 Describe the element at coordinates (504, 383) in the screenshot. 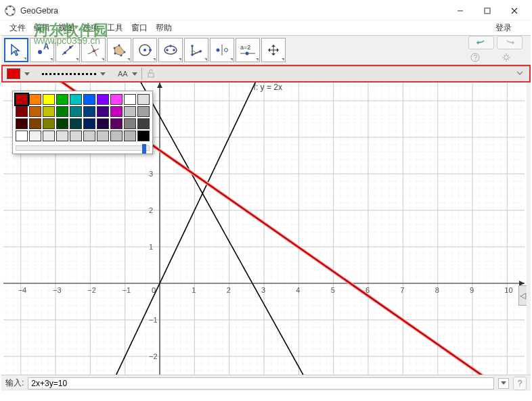

I see `input-history-dropdown` at that location.